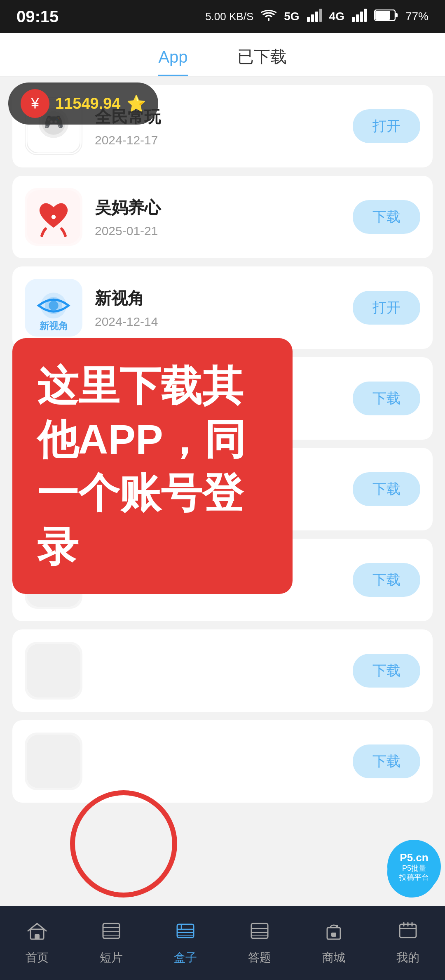 The image size is (445, 980). Describe the element at coordinates (218, 140) in the screenshot. I see `app-date-0: 2024-12-17` at that location.